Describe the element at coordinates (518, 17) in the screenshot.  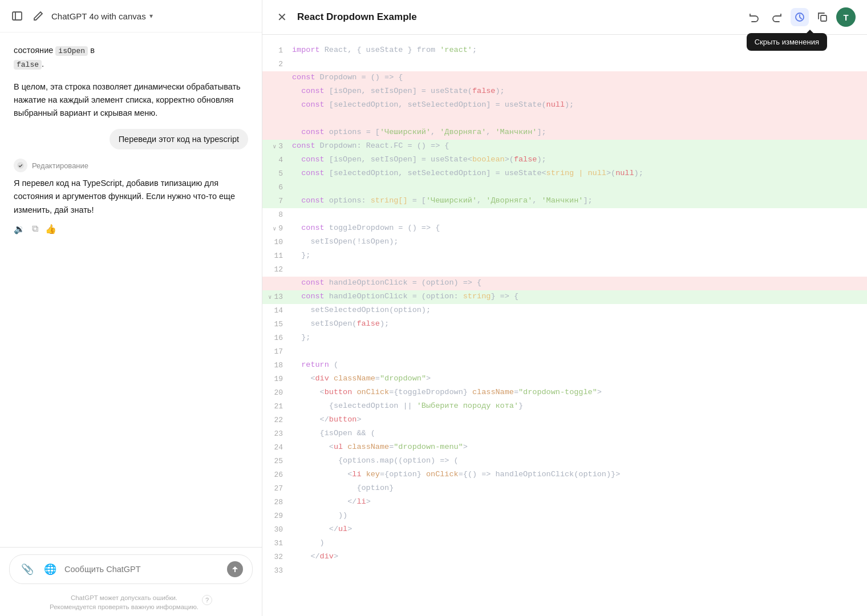
I see `canvas-title: React Dropdown Example` at that location.